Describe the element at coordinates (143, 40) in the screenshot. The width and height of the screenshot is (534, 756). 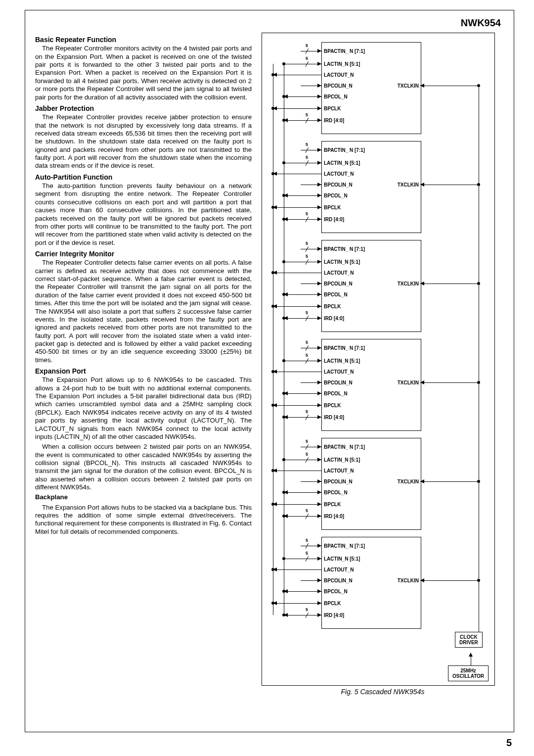
I see `section-title-basic: Basic Repeater Function` at that location.